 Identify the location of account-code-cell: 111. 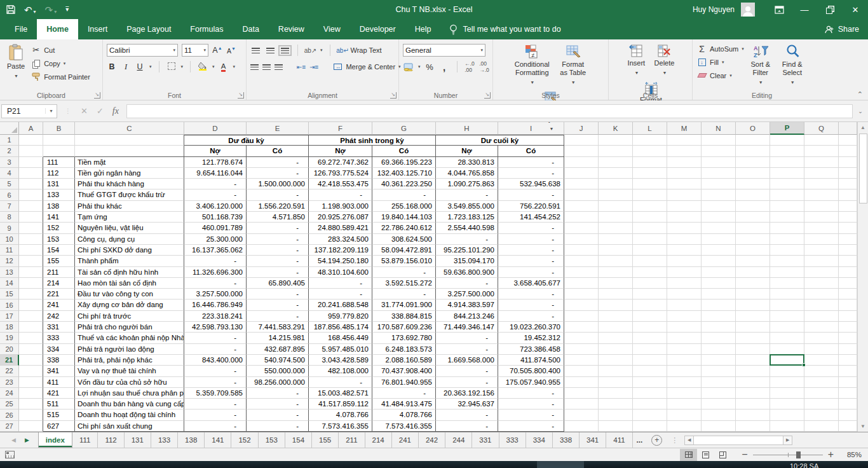
(59, 163).